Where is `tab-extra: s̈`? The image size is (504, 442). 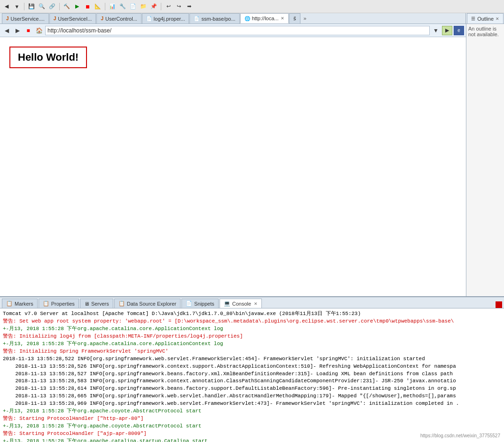
tab-extra: s̈ is located at coordinates (295, 18).